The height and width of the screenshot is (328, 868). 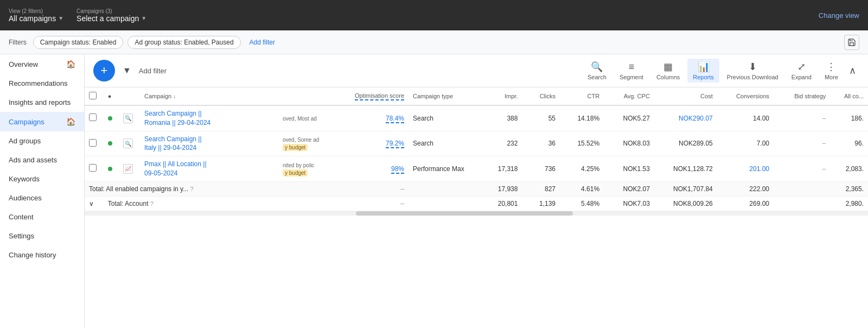 What do you see at coordinates (854, 96) in the screenshot?
I see `all-co-col-label: All co...` at bounding box center [854, 96].